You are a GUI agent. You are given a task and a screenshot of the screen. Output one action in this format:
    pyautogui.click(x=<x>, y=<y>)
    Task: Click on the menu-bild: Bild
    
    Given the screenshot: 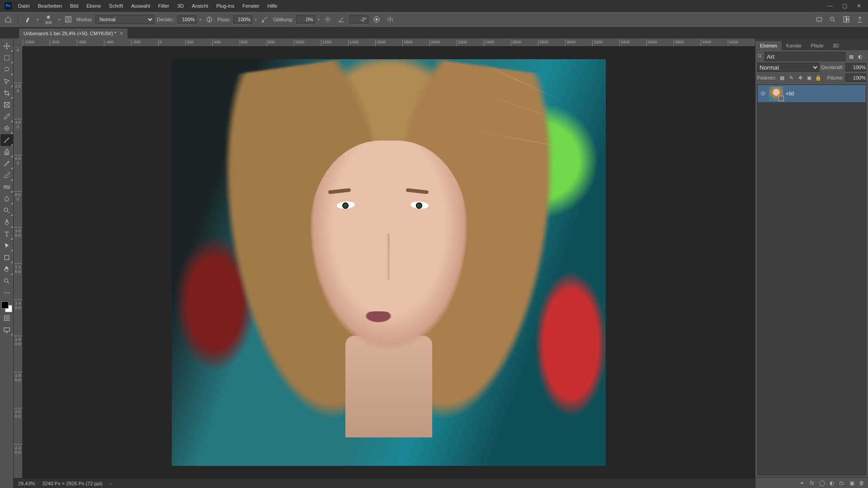 What is the action you would take?
    pyautogui.click(x=74, y=6)
    